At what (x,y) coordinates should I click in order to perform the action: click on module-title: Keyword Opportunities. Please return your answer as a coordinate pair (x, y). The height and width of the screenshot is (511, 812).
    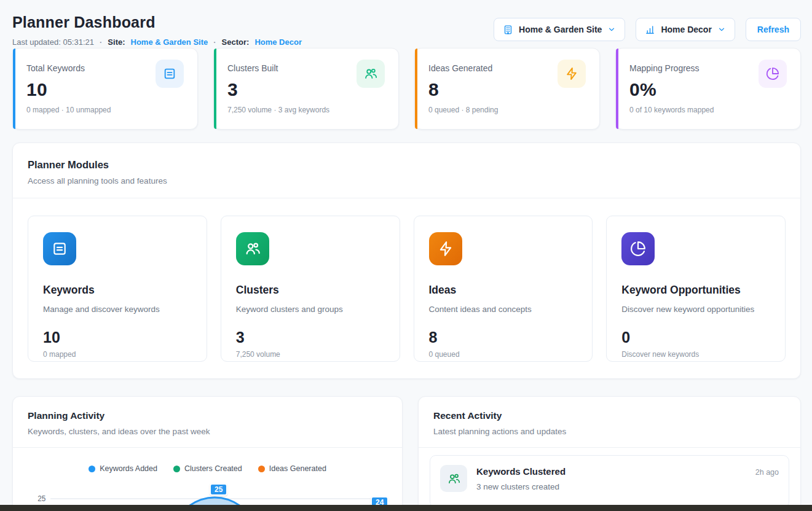
    Looking at the image, I should click on (696, 290).